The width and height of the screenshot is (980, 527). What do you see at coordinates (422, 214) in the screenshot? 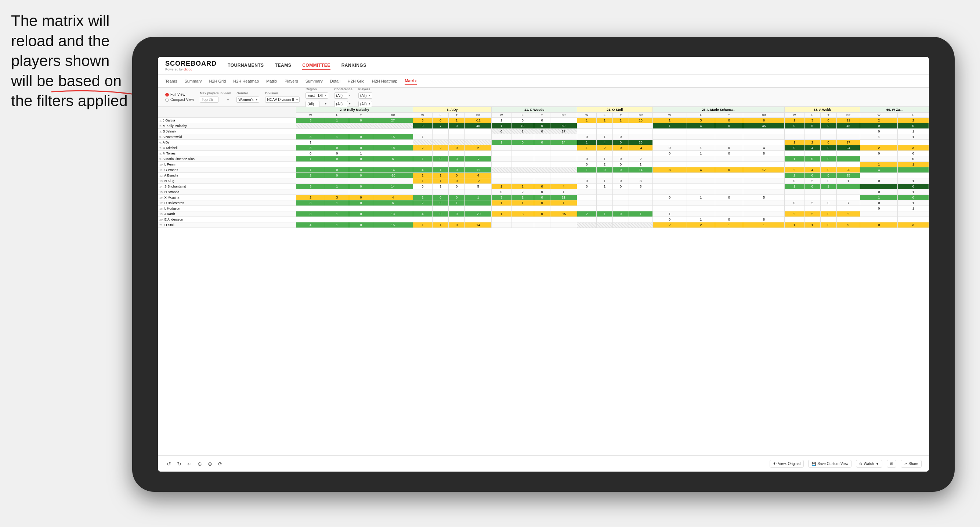
I see `matrix-cell: 4` at bounding box center [422, 214].